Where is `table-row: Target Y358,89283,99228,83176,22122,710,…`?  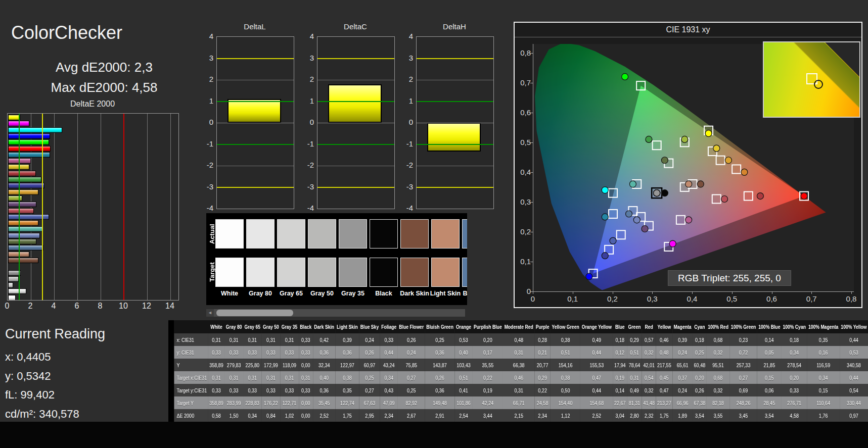 table-row: Target Y358,89283,99228,83176,22122,710,… is located at coordinates (518, 403).